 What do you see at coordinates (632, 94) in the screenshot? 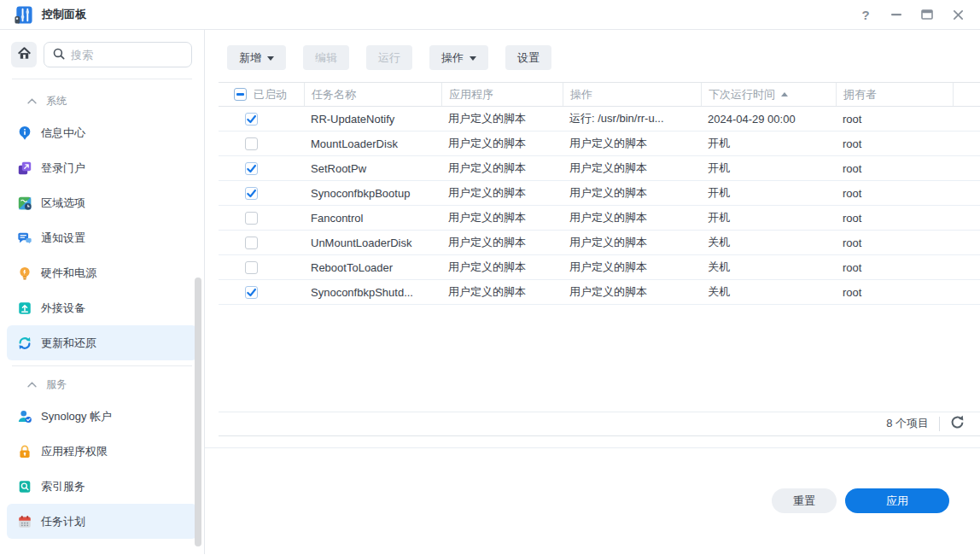
I see `header-action: 操作` at bounding box center [632, 94].